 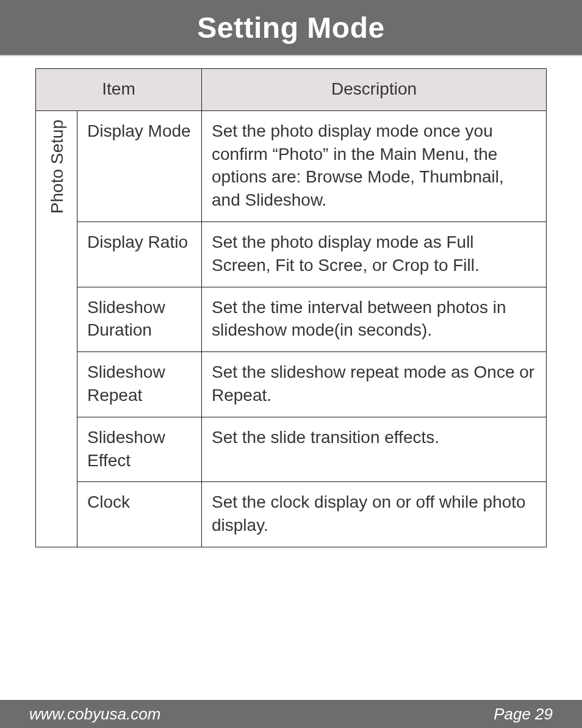 I want to click on footer-site: www.cobyusa.com, so click(x=95, y=714).